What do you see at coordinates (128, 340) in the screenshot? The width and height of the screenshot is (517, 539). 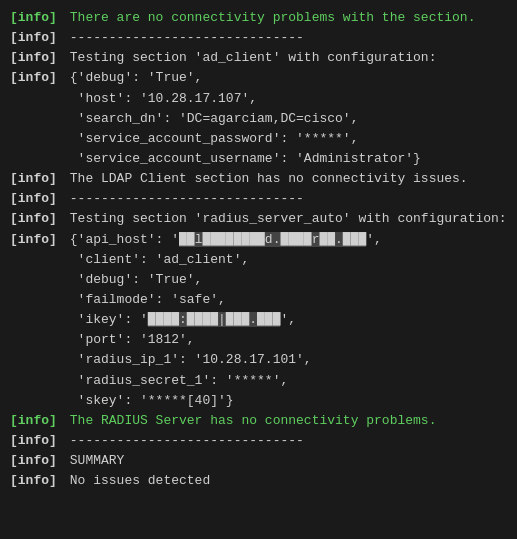 I see `log-text: 'port': '1812',` at bounding box center [128, 340].